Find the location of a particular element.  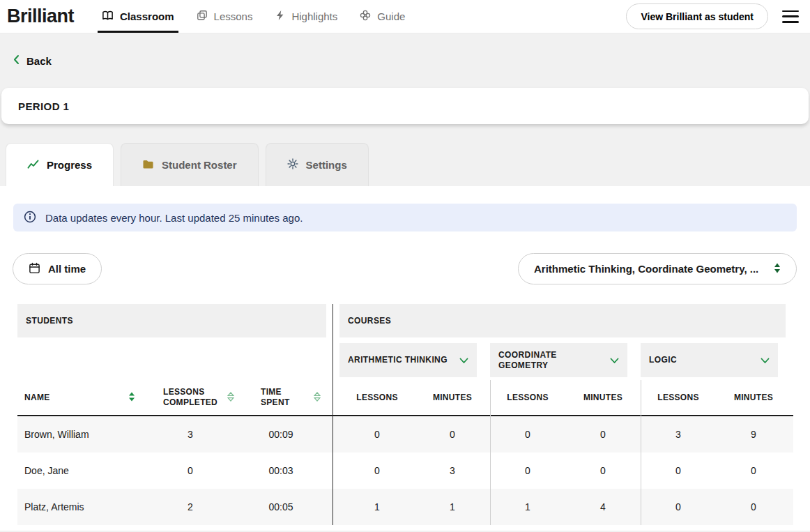

nav-item-lessons: Lessons is located at coordinates (224, 17).